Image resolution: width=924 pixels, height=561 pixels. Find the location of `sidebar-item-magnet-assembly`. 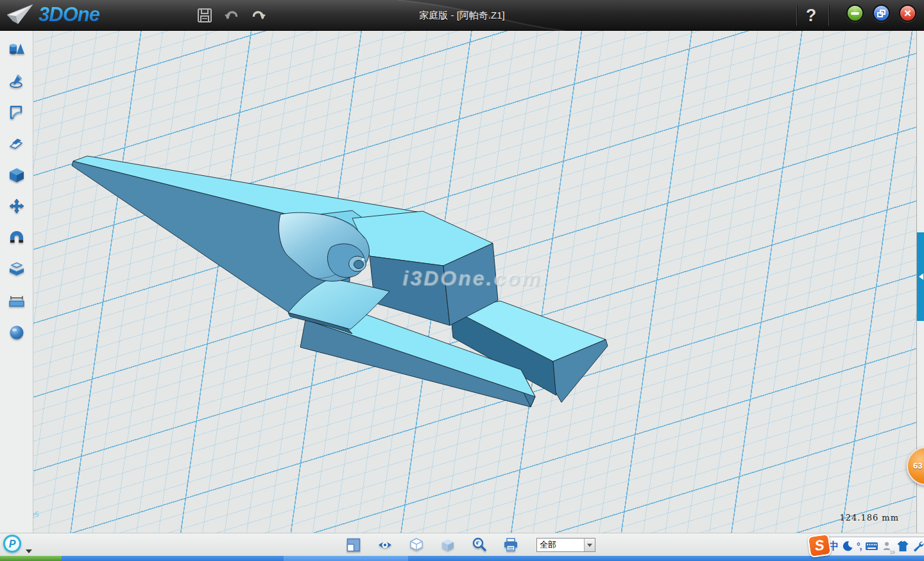

sidebar-item-magnet-assembly is located at coordinates (17, 238).